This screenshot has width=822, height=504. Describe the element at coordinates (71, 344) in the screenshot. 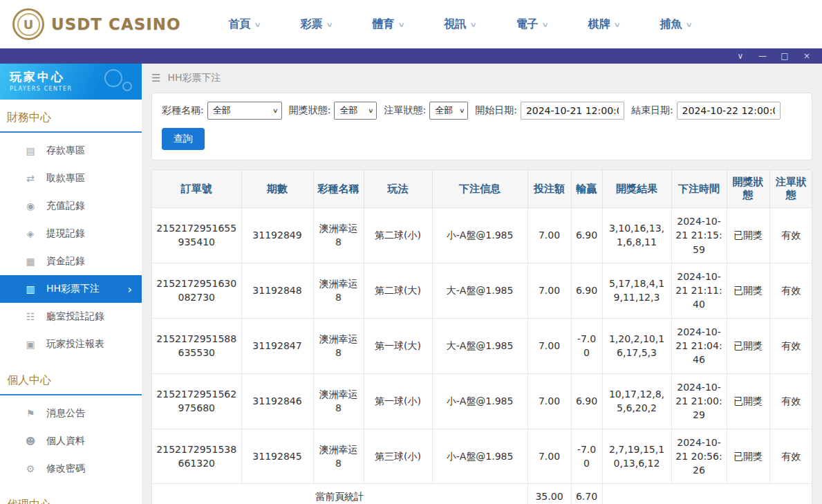

I see `sidebar-item-player-bet-report: ▣ 玩家投注報表` at that location.